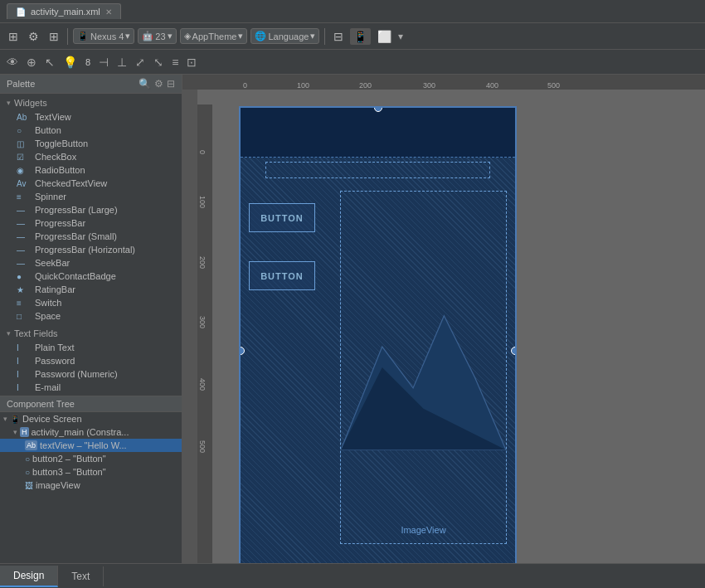 The image size is (705, 588). What do you see at coordinates (352, 62) in the screenshot?
I see `design-toolbar: 👁 ⊕ ↖ 💡 8 ⊣ ⊥ ⤢ ⤡ ≡ ⊡` at bounding box center [352, 62].